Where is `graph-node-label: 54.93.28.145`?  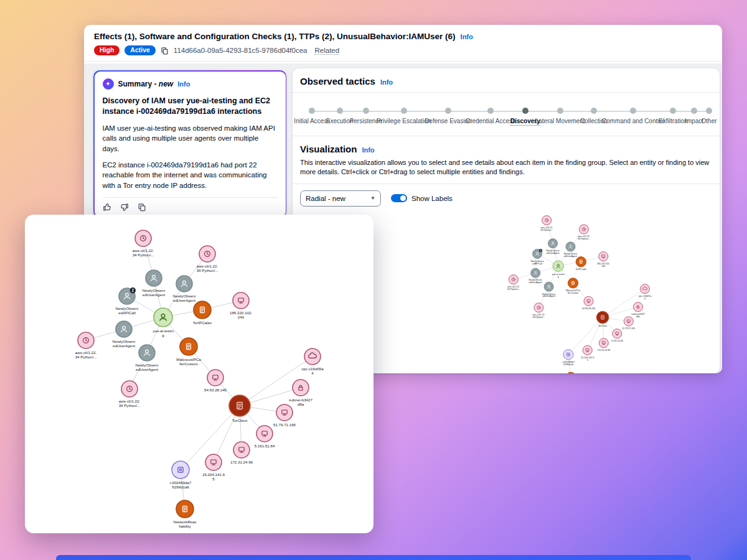
graph-node-label: 54.93.28.145 is located at coordinates (215, 390).